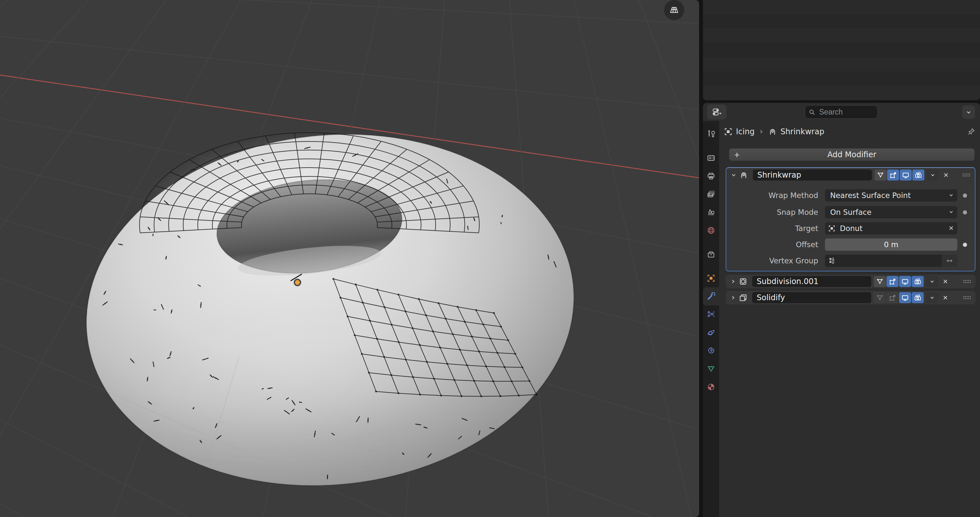 The width and height of the screenshot is (980, 517). What do you see at coordinates (711, 212) in the screenshot?
I see `scene-icon` at bounding box center [711, 212].